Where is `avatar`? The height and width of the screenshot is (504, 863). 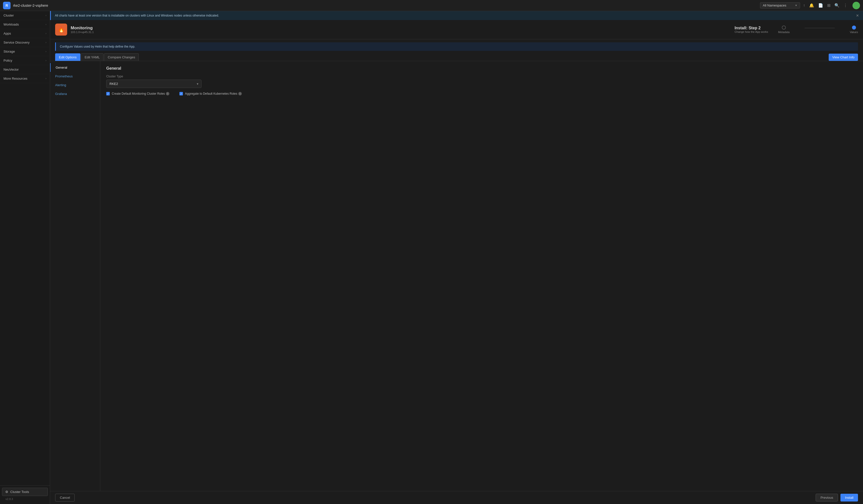 avatar is located at coordinates (856, 5).